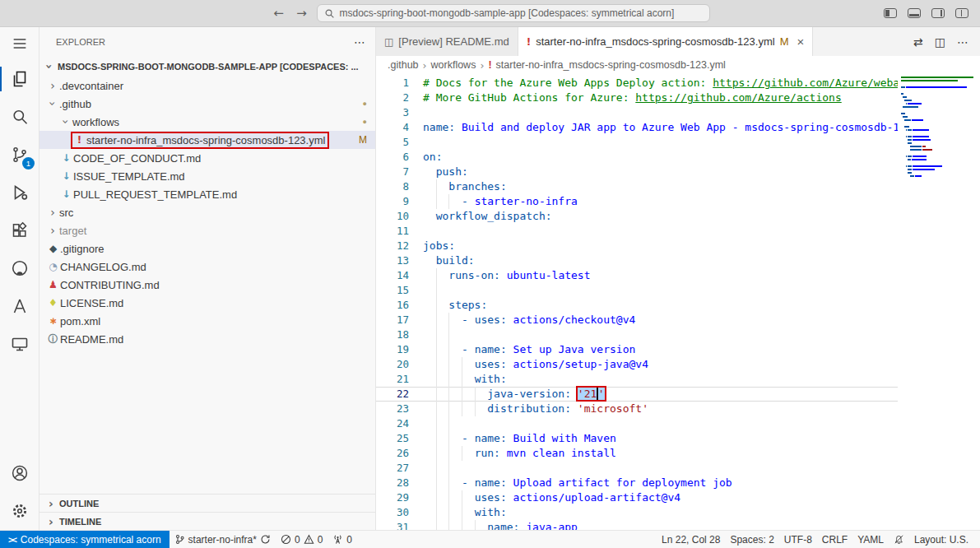  I want to click on tree-item-starter-no-infra-msdocs-spring-cosmosdb-123-yml: !starter-no-infra_msdocs-spring-cosmosdb…, so click(207, 140).